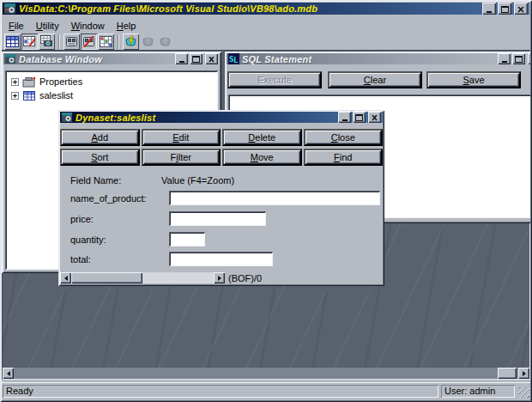 Image resolution: width=532 pixels, height=402 pixels. Describe the element at coordinates (12, 41) in the screenshot. I see `table-grid-icon` at that location.